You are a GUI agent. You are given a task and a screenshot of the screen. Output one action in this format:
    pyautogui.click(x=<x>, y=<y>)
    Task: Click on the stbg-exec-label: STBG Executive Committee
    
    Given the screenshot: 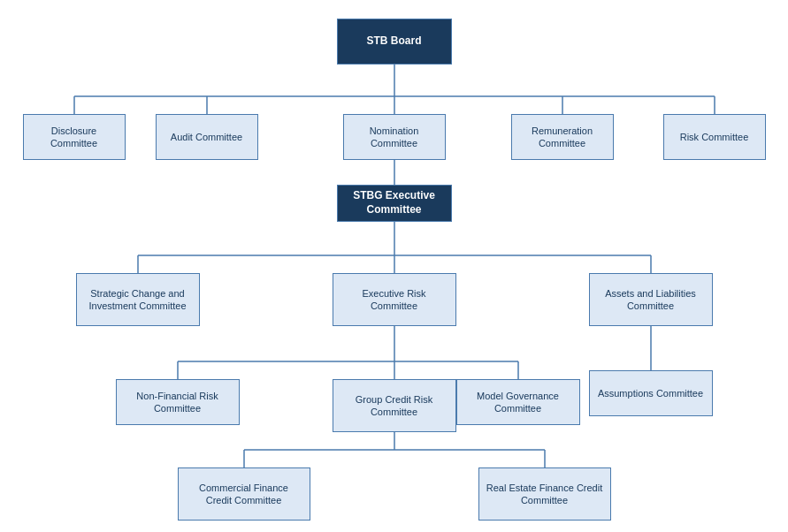 What is the action you would take?
    pyautogui.click(x=394, y=203)
    